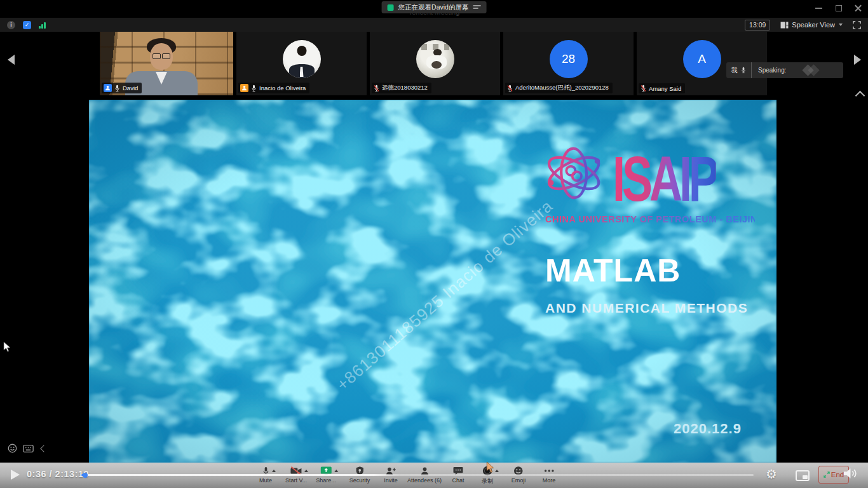 This screenshot has width=868, height=488. What do you see at coordinates (434, 25) in the screenshot?
I see `meeting-topbar: i ✓ 13:09 Speaker View` at bounding box center [434, 25].